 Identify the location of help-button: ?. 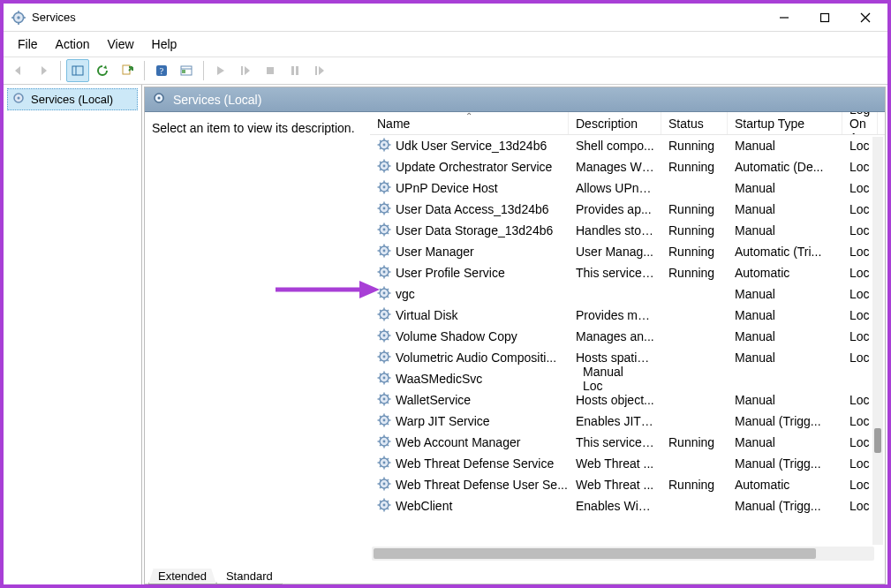
(162, 71).